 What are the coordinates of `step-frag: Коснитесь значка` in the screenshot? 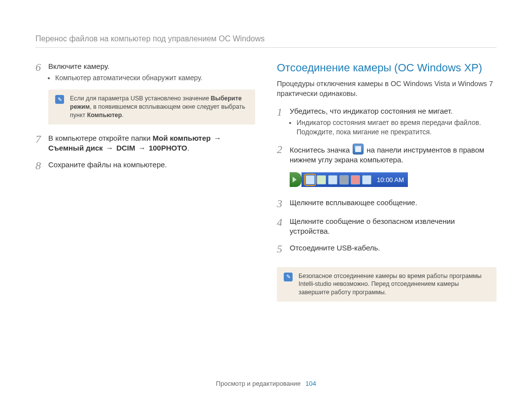 It's located at (321, 150).